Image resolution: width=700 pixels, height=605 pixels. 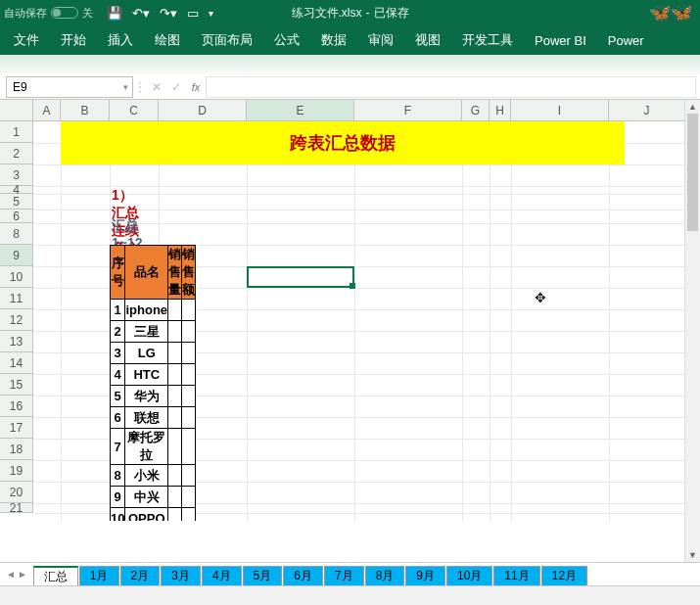 What do you see at coordinates (17, 216) in the screenshot?
I see `row-header: 6` at bounding box center [17, 216].